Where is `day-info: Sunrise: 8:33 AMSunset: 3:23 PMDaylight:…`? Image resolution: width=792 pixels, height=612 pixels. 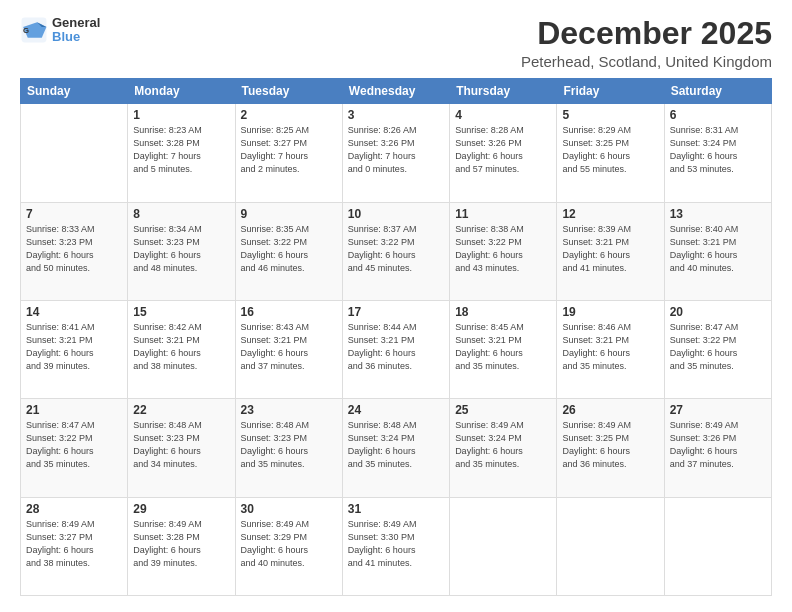
day-info: Sunrise: 8:33 AMSunset: 3:23 PMDaylight:… is located at coordinates (74, 249).